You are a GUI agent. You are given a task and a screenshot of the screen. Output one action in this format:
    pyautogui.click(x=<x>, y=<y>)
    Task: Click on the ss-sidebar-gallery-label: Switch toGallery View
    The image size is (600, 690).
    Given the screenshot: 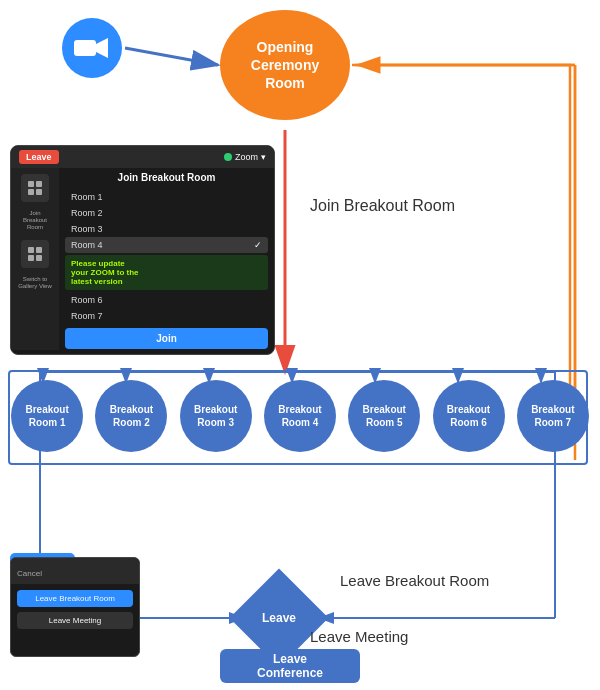 What is the action you would take?
    pyautogui.click(x=35, y=283)
    